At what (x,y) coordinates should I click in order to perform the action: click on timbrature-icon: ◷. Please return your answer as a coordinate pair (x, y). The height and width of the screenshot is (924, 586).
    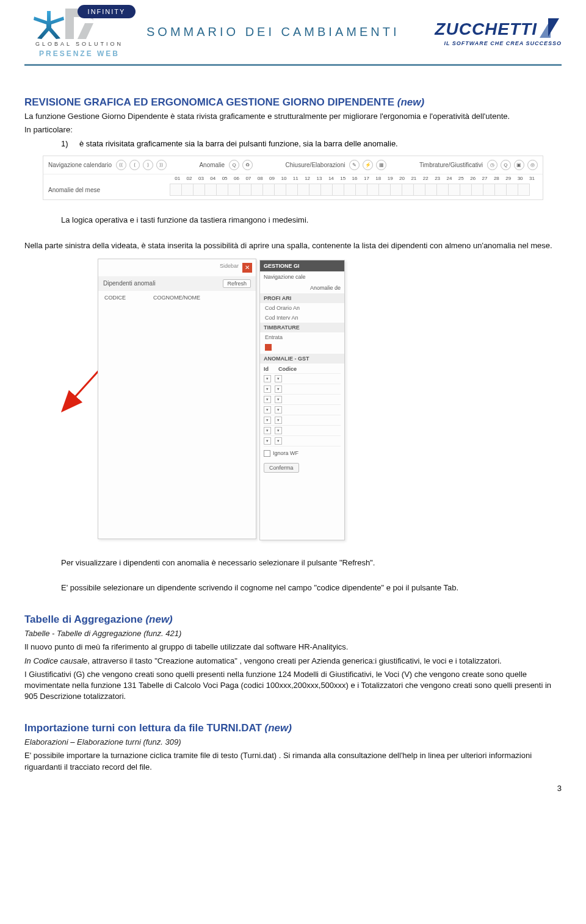
    Looking at the image, I should click on (492, 165).